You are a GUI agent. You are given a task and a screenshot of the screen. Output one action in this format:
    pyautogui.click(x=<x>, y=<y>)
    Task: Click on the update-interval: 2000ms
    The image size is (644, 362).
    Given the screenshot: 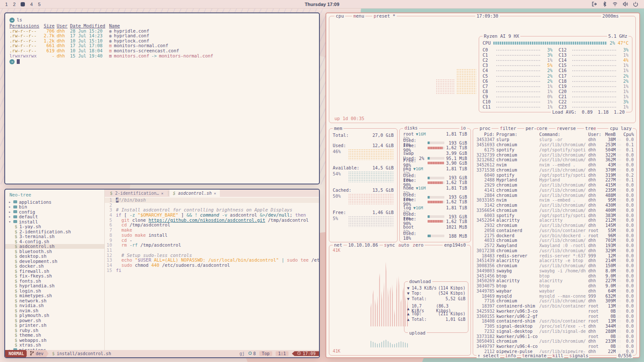 What is the action you would take?
    pyautogui.click(x=611, y=16)
    